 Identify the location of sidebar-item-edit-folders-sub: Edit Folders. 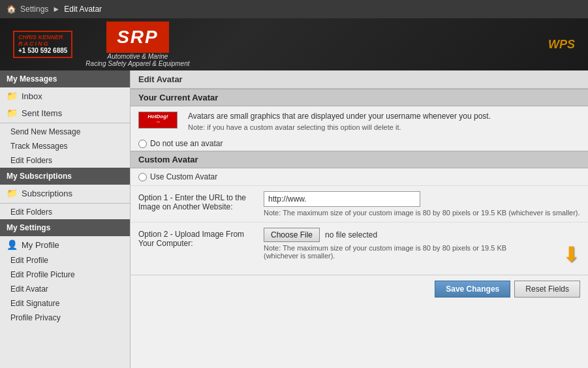
(65, 212).